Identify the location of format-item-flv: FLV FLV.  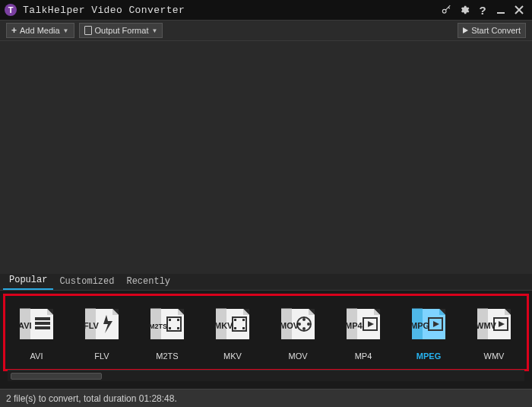
(102, 332).